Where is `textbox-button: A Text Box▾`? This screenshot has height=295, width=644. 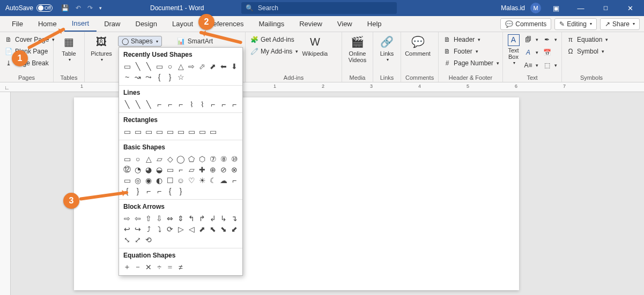 textbox-button: A Text Box▾ is located at coordinates (514, 54).